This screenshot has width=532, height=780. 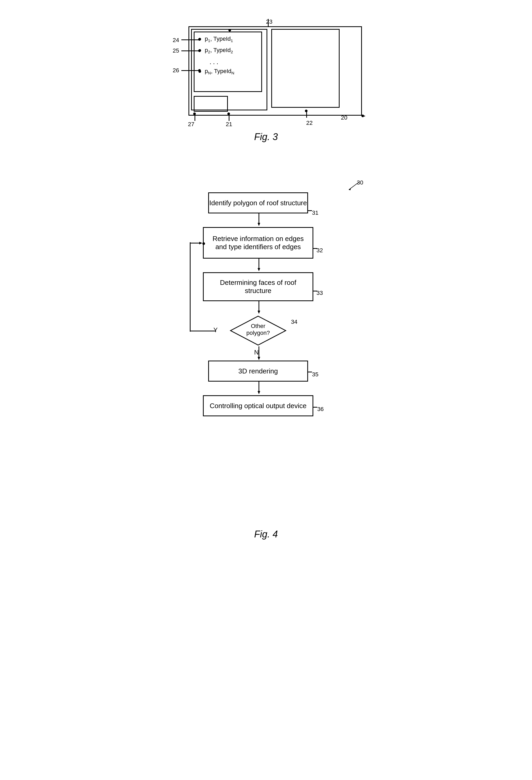 What do you see at coordinates (258, 243) in the screenshot?
I see `box32-text: Retrieve information on edges and type i…` at bounding box center [258, 243].